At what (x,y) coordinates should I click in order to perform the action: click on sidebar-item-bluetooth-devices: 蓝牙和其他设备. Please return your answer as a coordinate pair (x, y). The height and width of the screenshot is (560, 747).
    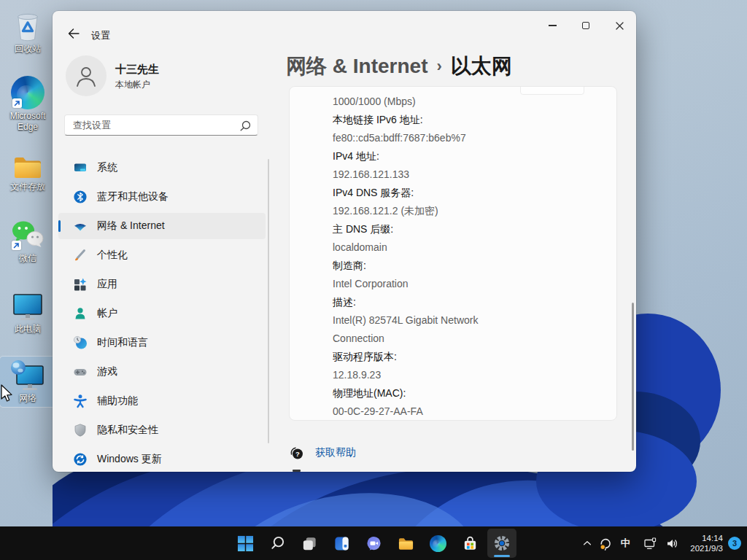
    Looking at the image, I should click on (162, 197).